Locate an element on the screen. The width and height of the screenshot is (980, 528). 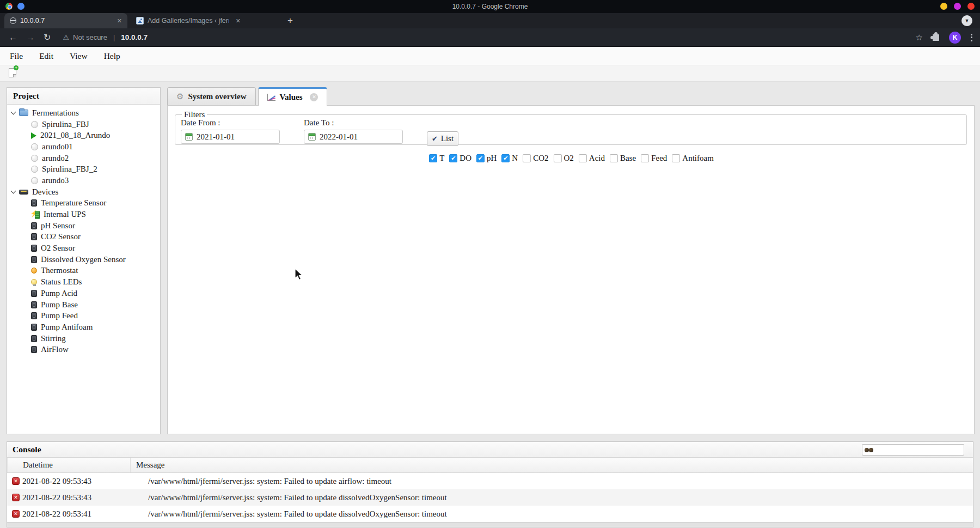
reload-button: ↻ is located at coordinates (47, 37).